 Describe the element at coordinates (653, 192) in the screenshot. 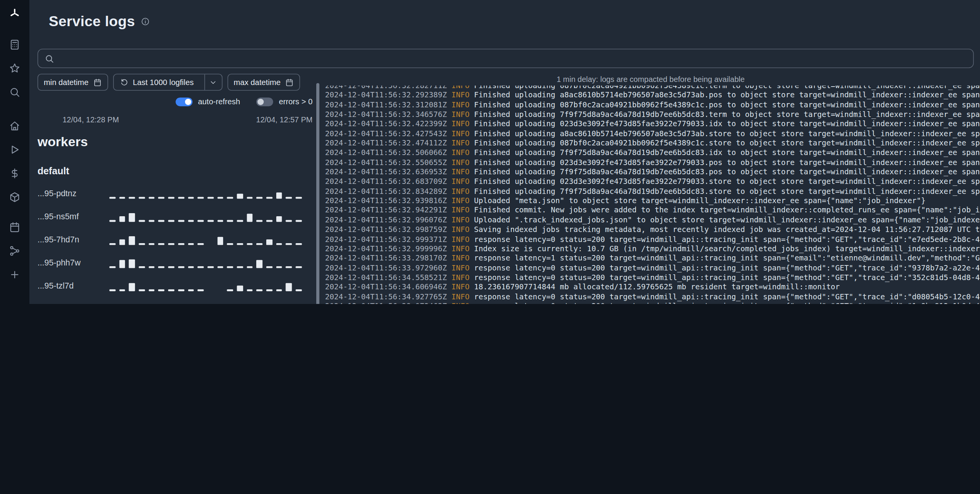

I see `log-line: 2024-12-04T11:56:32.834289Z INFO Finishe…` at that location.